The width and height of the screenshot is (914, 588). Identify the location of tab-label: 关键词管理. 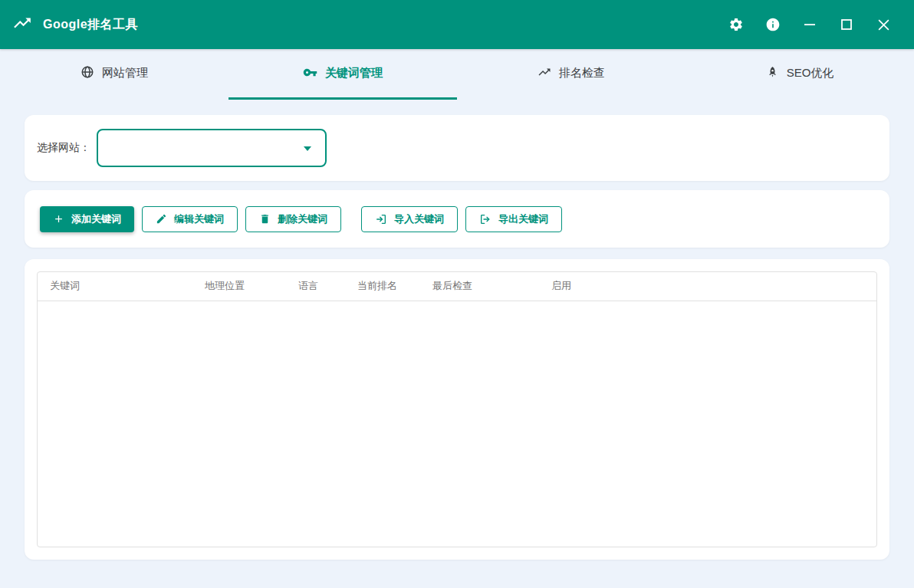
(354, 74).